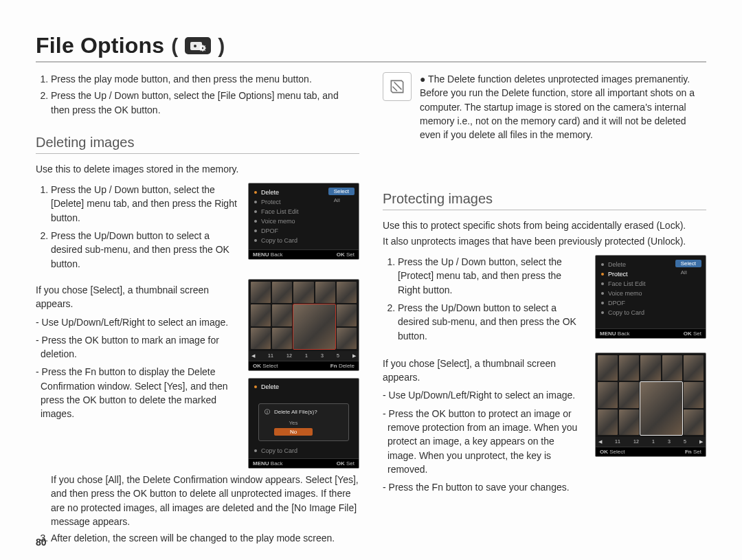 The height and width of the screenshot is (560, 742). I want to click on pselect-b2: - Press the OK button to protect an imag…, so click(484, 441).